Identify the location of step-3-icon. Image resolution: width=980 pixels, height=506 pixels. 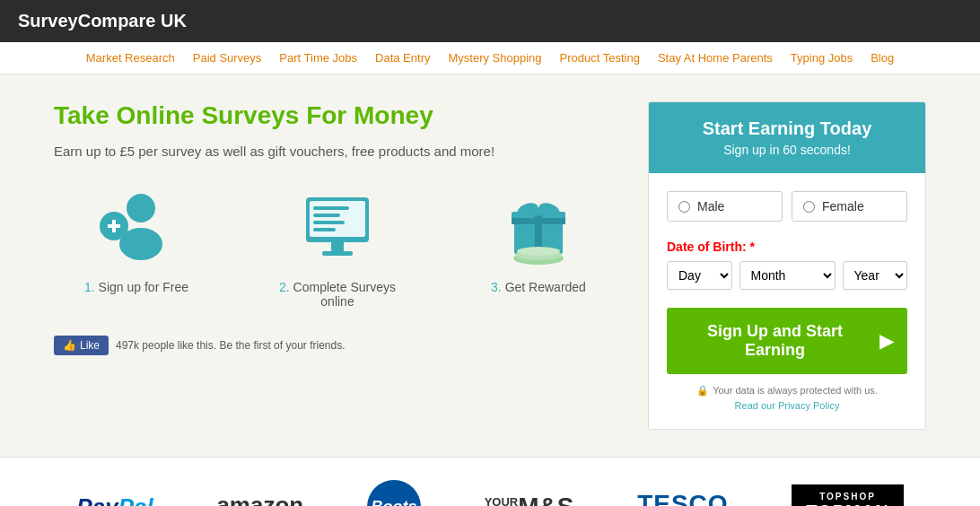
(538, 226).